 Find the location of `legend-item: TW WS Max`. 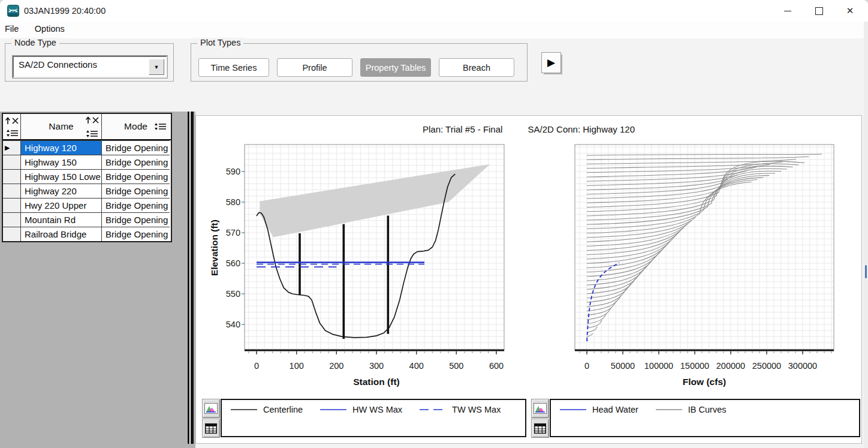

legend-item: TW WS Max is located at coordinates (460, 410).